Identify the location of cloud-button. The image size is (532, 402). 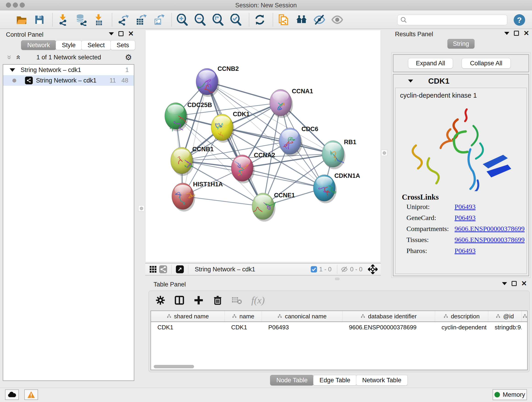
(12, 395).